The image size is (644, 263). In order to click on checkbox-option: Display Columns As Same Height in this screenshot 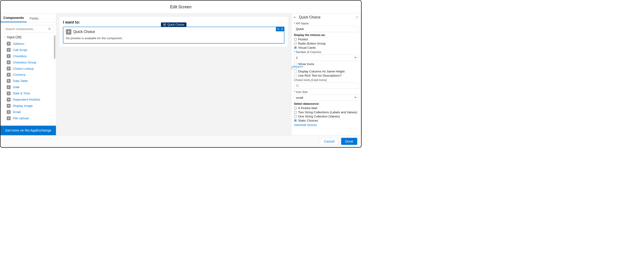, I will do `click(326, 72)`.